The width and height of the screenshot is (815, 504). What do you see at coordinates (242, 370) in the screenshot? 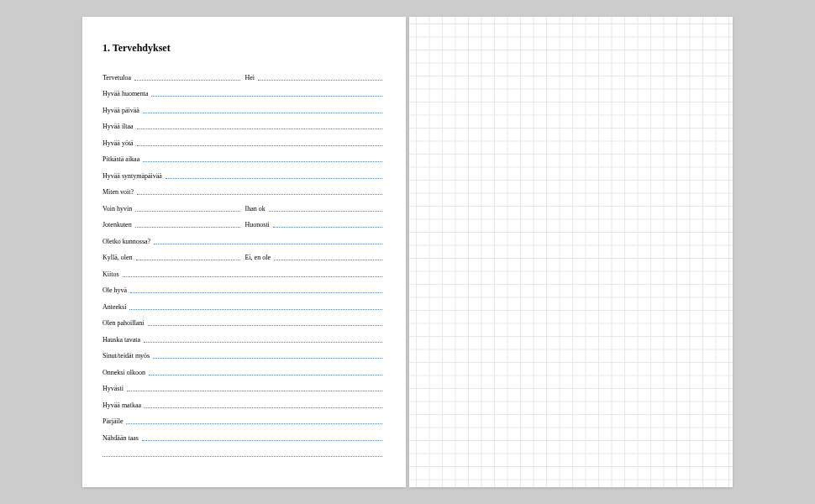
I see `vocab-row: Onneksi olkoon` at bounding box center [242, 370].